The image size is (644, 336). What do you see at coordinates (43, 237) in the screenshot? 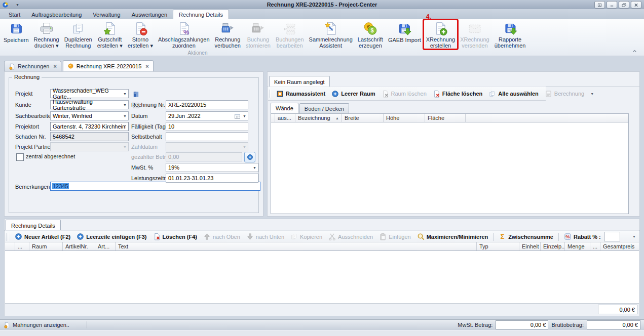
I see `neuer-artikel-button: Neuer Artikel (F2)` at bounding box center [43, 237].